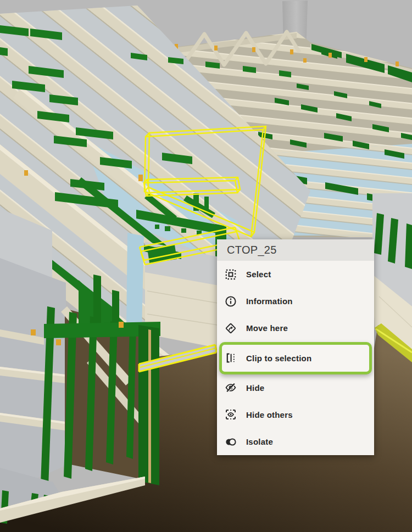 This screenshot has width=412, height=532. What do you see at coordinates (259, 441) in the screenshot?
I see `menu-item-label: Isolate` at bounding box center [259, 441].